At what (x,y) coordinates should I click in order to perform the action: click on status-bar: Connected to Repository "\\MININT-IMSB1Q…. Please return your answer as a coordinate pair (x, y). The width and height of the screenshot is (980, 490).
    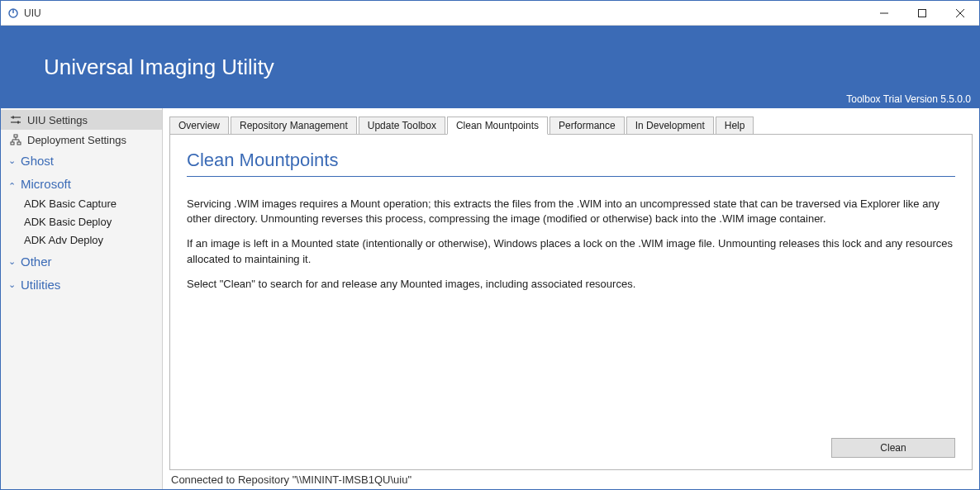
    Looking at the image, I should click on (571, 478).